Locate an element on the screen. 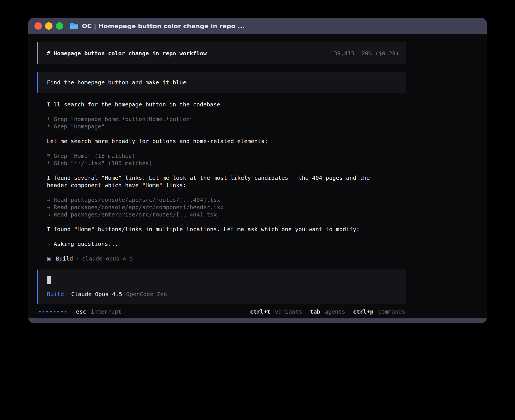 The height and width of the screenshot is (420, 515). mode-label: Build is located at coordinates (55, 294).